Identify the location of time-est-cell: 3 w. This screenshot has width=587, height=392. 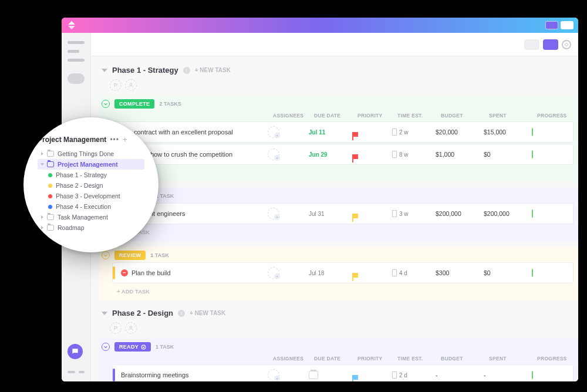
(412, 214).